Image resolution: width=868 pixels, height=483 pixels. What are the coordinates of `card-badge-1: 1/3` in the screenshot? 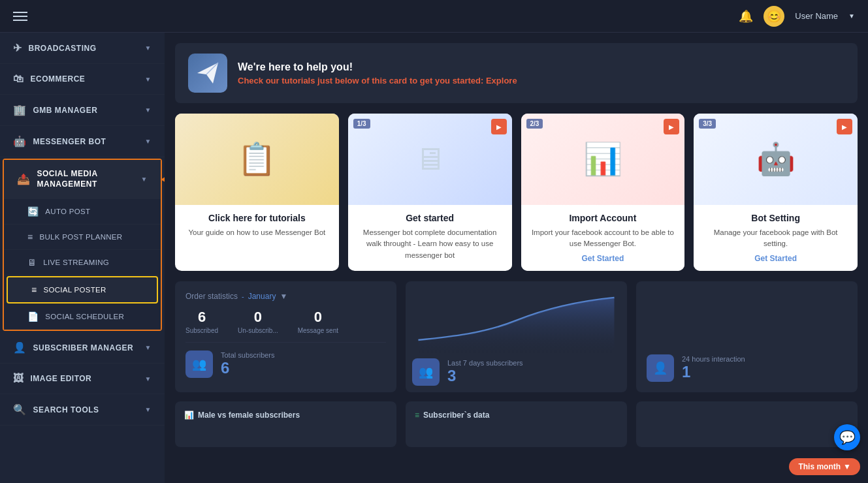 It's located at (362, 124).